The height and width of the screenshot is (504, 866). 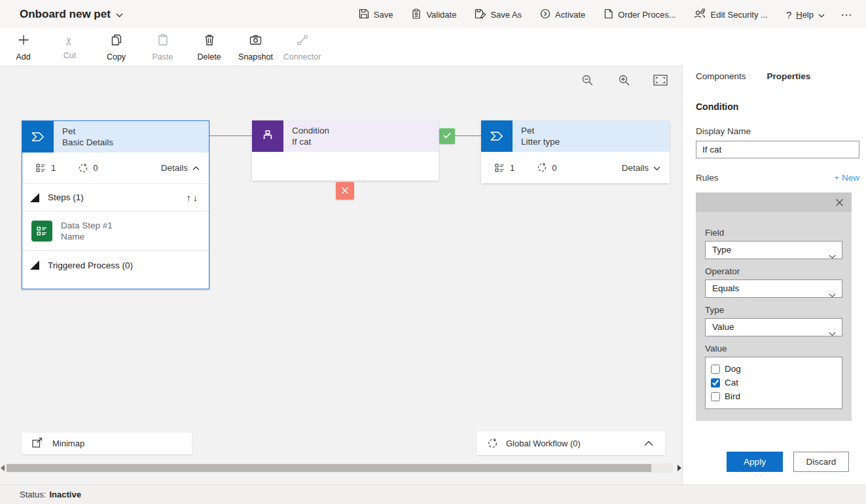 I want to click on discard-button: Discard, so click(x=821, y=462).